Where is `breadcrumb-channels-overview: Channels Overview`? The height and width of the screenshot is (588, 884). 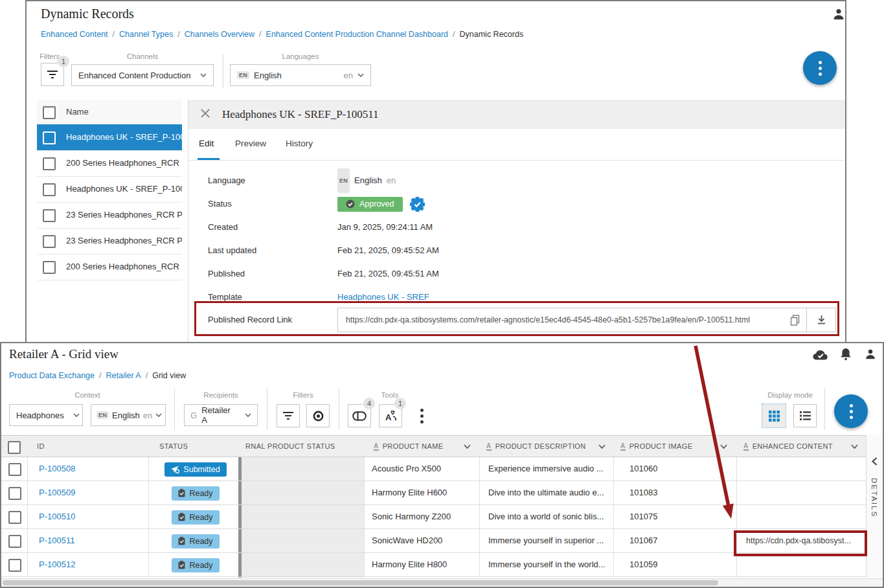 breadcrumb-channels-overview: Channels Overview is located at coordinates (220, 34).